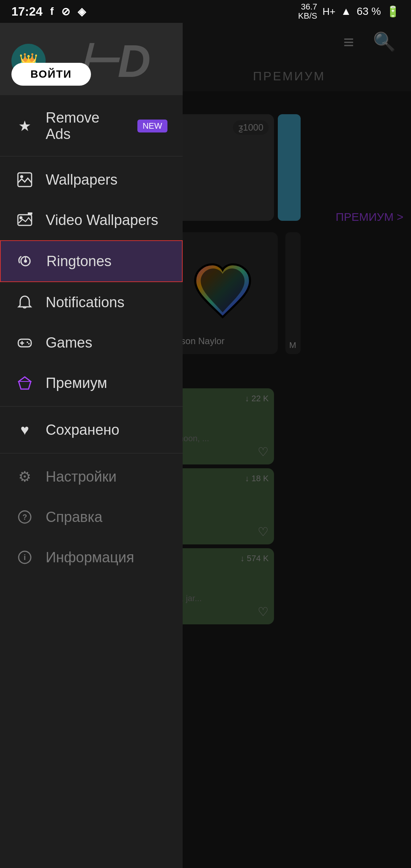 Image resolution: width=411 pixels, height=868 pixels. What do you see at coordinates (91, 126) in the screenshot?
I see `menu-item-remove-ads: ★ Remove Ads NEW` at bounding box center [91, 126].